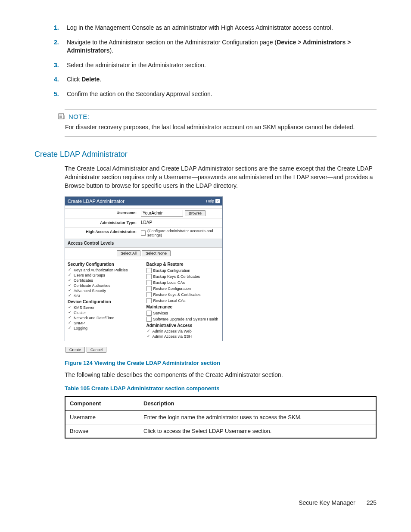  What do you see at coordinates (56, 80) in the screenshot?
I see `step-num: 4.` at bounding box center [56, 80].